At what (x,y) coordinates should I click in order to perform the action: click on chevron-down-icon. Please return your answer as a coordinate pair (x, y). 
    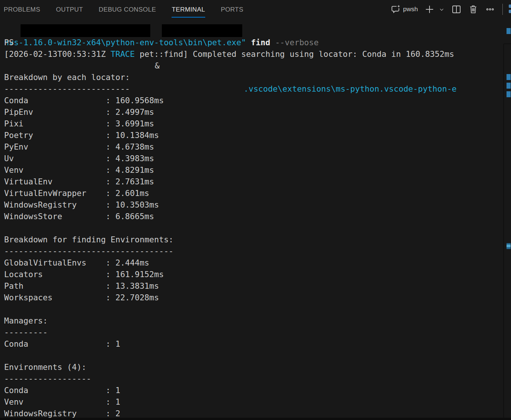
    Looking at the image, I should click on (441, 9).